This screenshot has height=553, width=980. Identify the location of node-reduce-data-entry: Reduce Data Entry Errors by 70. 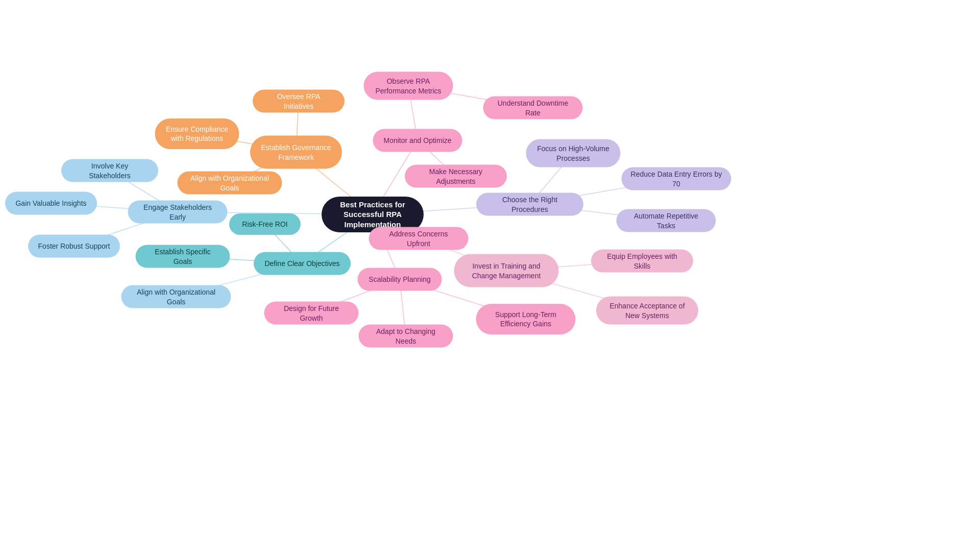
(677, 179).